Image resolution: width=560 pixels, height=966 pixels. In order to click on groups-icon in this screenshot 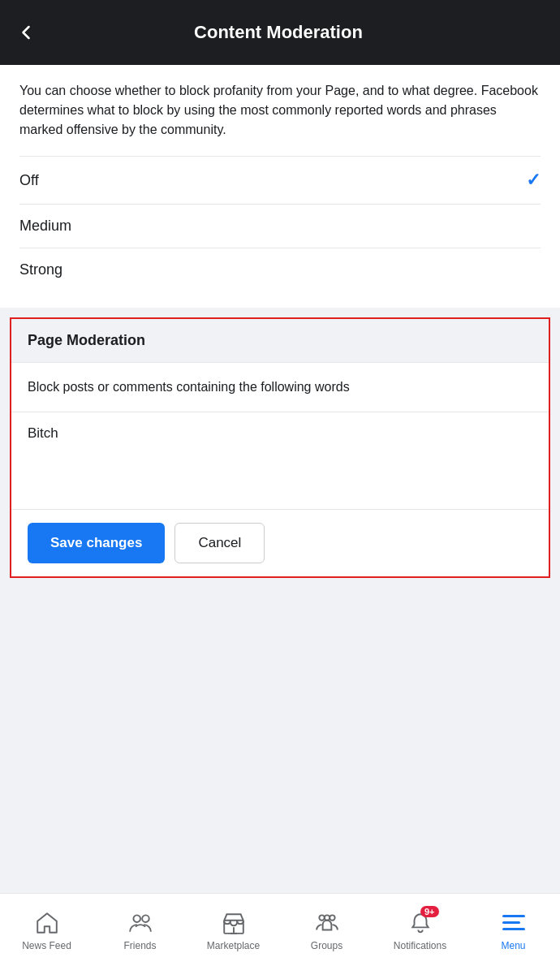, I will do `click(327, 923)`.